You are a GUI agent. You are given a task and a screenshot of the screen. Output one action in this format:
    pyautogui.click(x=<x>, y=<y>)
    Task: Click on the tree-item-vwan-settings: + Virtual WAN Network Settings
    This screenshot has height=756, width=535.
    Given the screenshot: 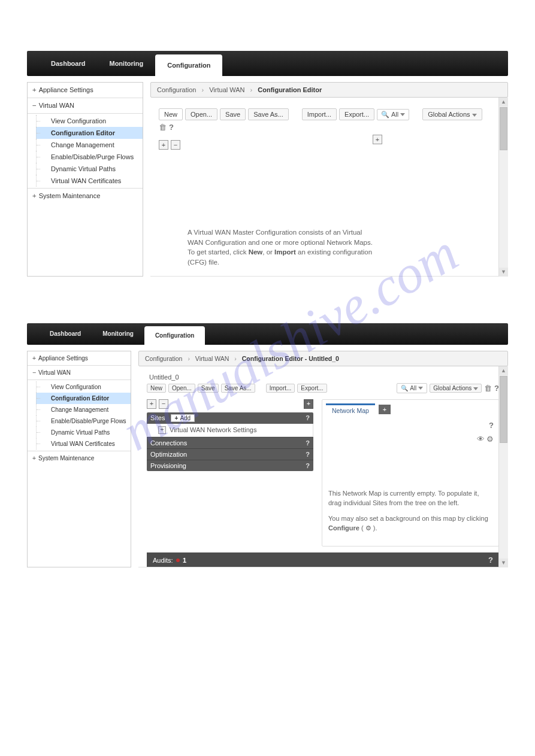 What is the action you would take?
    pyautogui.click(x=230, y=430)
    